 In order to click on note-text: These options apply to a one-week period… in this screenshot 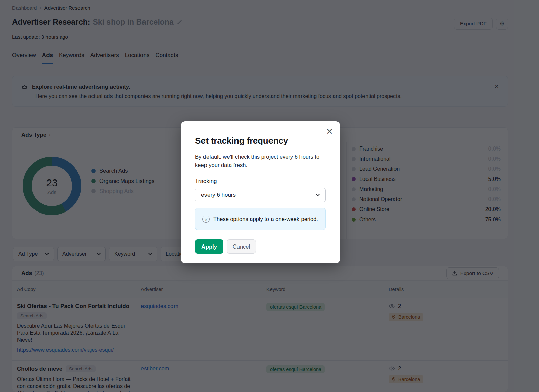, I will do `click(265, 219)`.